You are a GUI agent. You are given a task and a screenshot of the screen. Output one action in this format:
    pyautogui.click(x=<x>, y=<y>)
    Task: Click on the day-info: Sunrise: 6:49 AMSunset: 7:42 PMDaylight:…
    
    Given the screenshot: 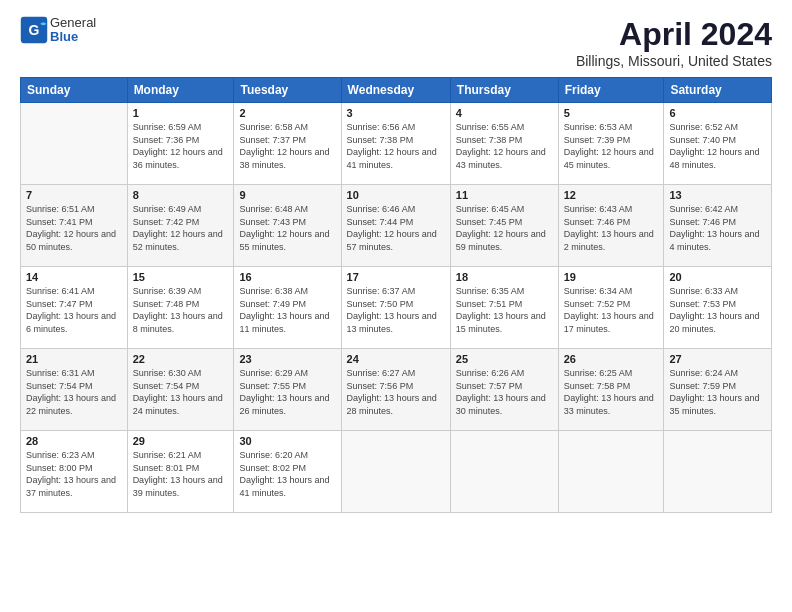 What is the action you would take?
    pyautogui.click(x=181, y=228)
    